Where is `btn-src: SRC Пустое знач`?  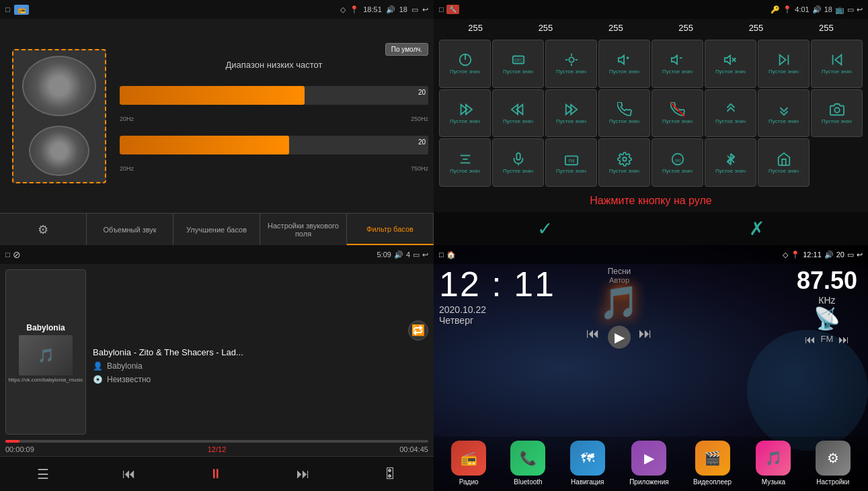 btn-src: SRC Пустое знач is located at coordinates (518, 64).